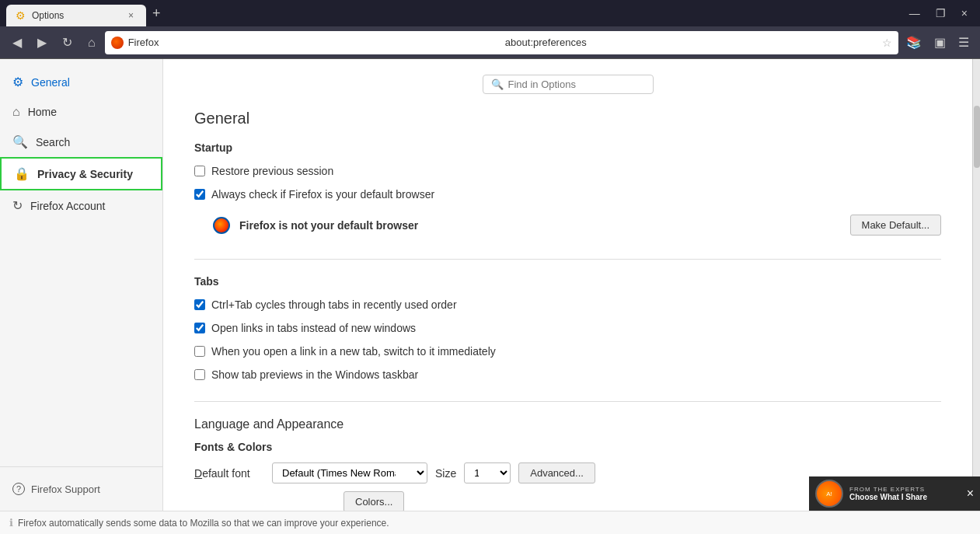 This screenshot has height=534, width=980. What do you see at coordinates (81, 112) in the screenshot?
I see `sidebar-item-home: ⌂ Home` at bounding box center [81, 112].